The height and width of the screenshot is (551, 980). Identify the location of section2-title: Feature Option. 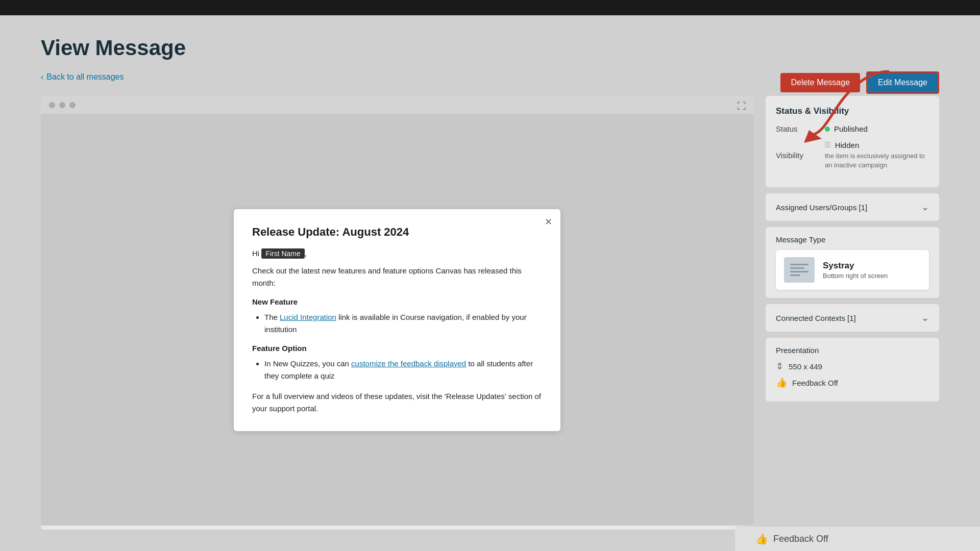
(397, 348).